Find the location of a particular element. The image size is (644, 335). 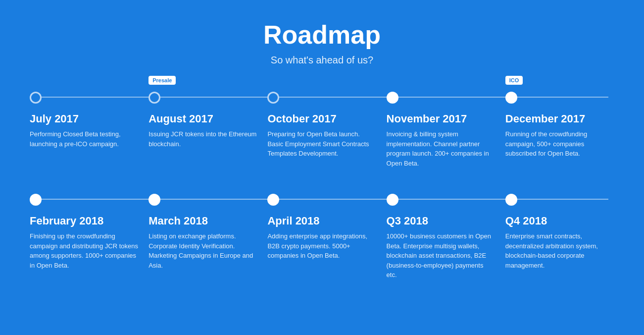

month-label-december-2017: December 2017 is located at coordinates (560, 119).